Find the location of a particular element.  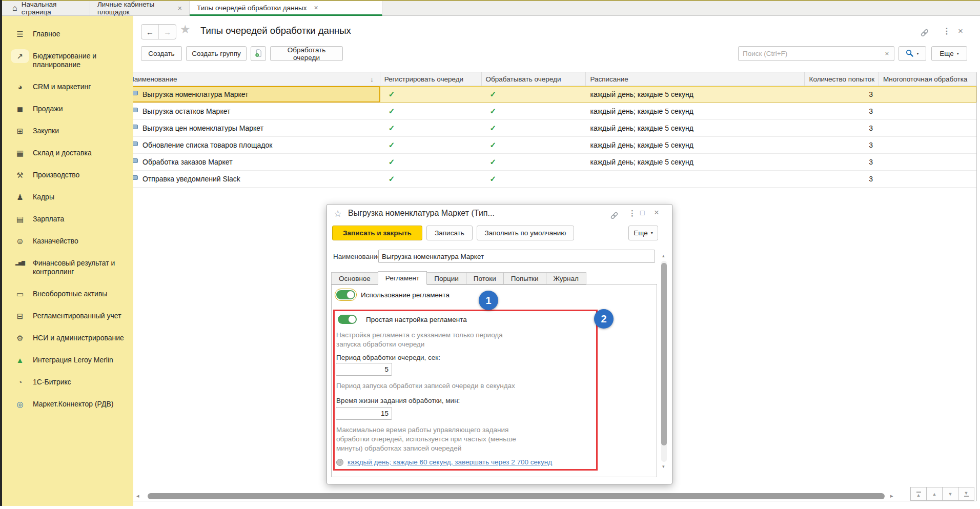

sidebar-item-treasury: ⊜ Казначейство is located at coordinates (68, 241).